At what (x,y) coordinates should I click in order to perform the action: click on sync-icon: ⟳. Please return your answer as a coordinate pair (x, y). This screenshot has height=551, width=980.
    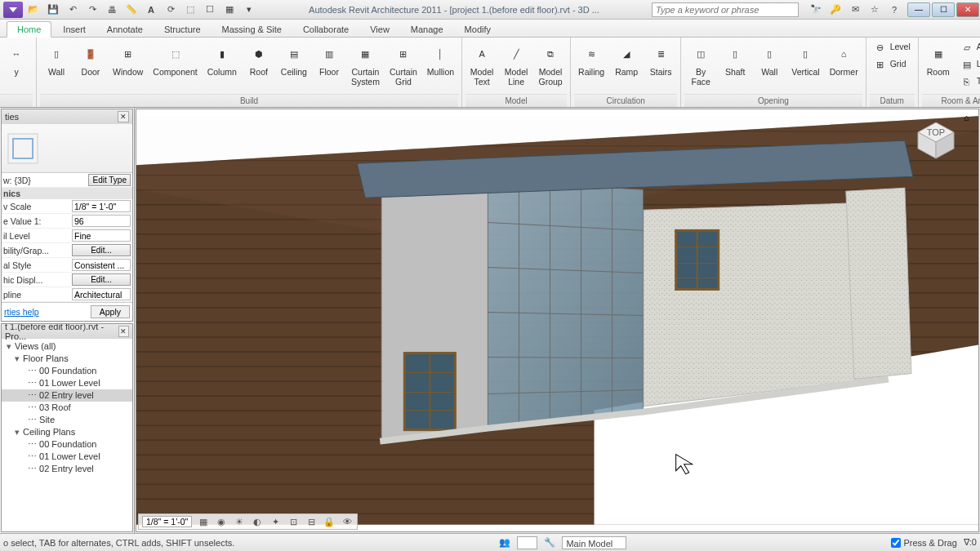
    Looking at the image, I should click on (171, 10).